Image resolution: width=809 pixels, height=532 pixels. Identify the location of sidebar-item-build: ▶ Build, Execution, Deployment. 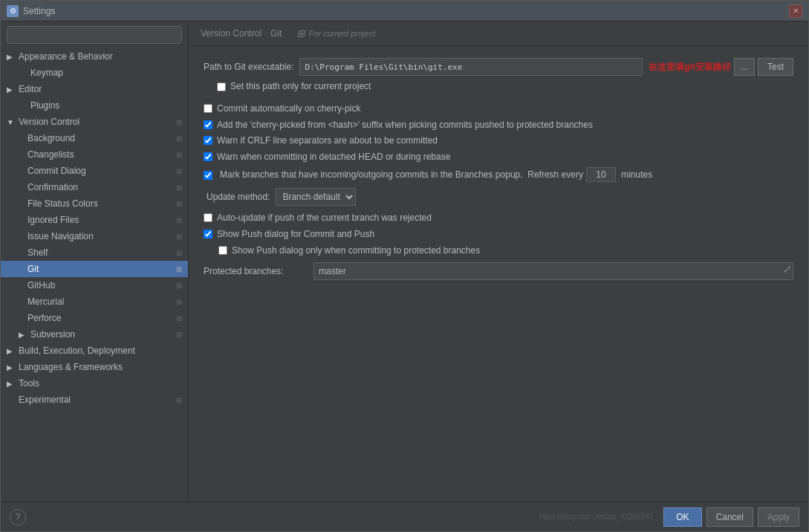
(94, 351).